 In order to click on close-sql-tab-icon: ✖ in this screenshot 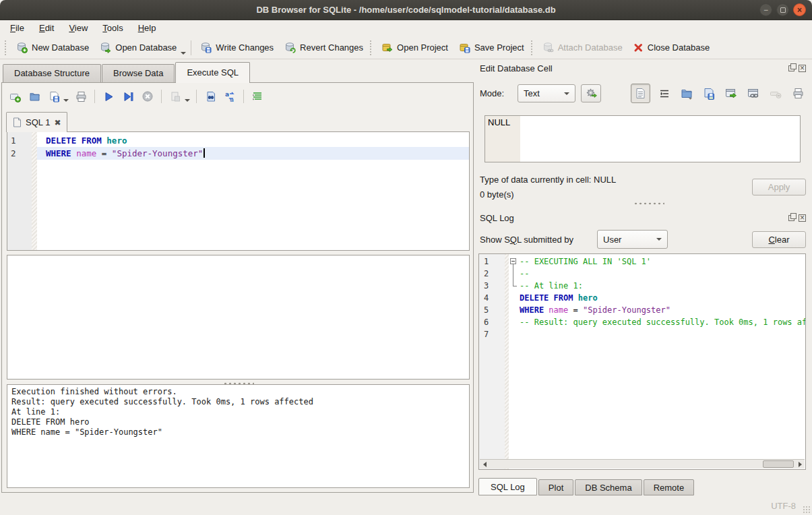, I will do `click(57, 123)`.